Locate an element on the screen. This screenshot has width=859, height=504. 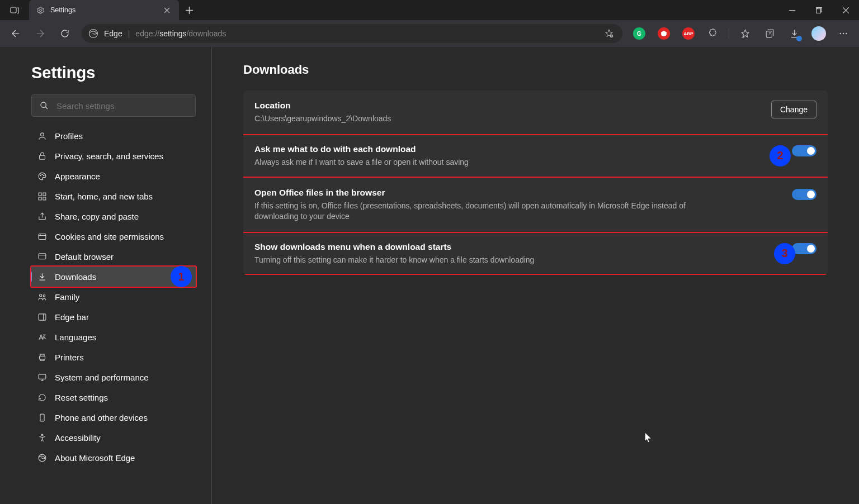
nav-share-copy: Share, copy and paste is located at coordinates (114, 216).